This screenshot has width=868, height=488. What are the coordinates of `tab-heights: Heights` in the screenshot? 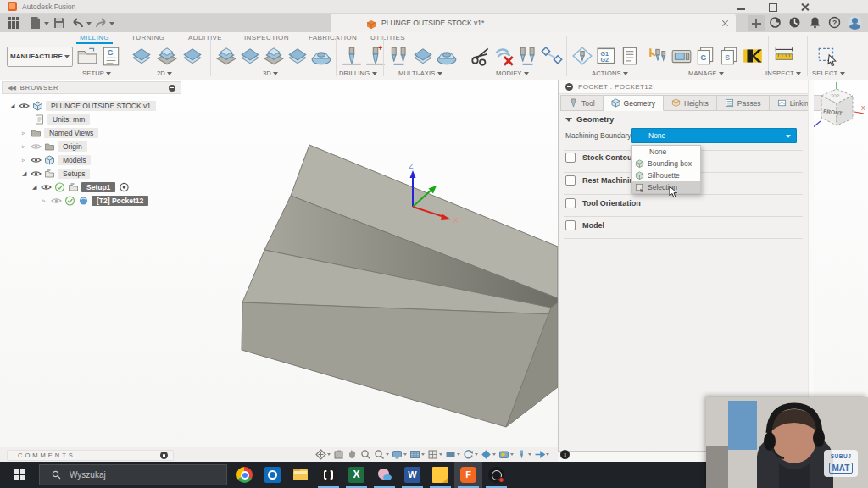 It's located at (690, 103).